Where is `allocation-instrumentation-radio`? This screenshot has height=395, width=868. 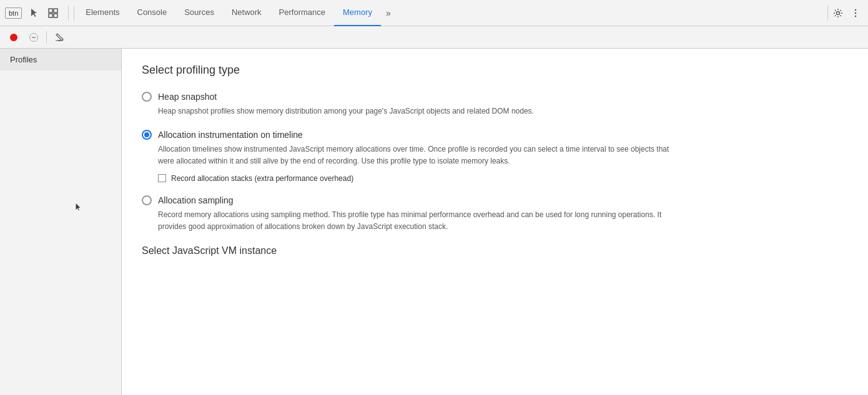 allocation-instrumentation-radio is located at coordinates (147, 135).